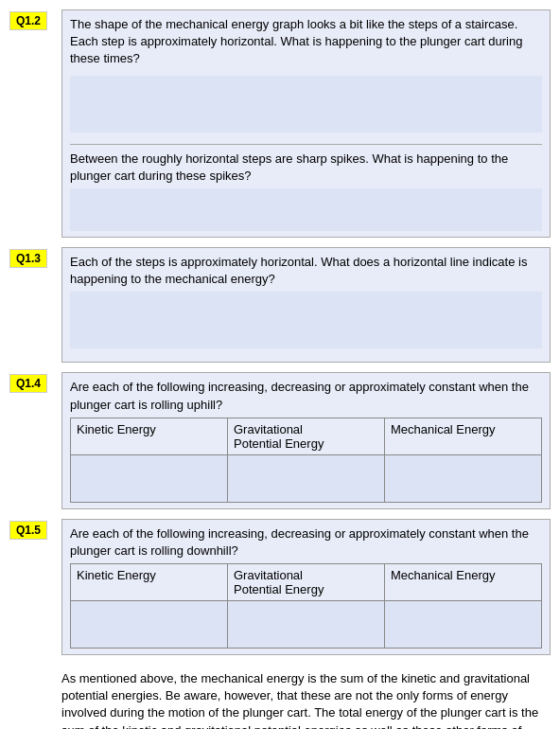 The width and height of the screenshot is (560, 729). What do you see at coordinates (306, 478) in the screenshot?
I see `q14-gpe-answer` at bounding box center [306, 478].